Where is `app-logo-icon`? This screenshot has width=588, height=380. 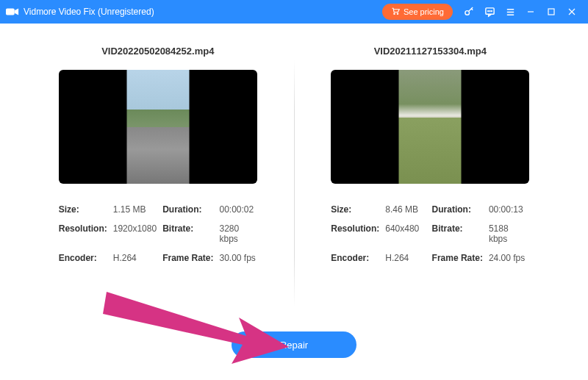
app-logo-icon is located at coordinates (12, 12).